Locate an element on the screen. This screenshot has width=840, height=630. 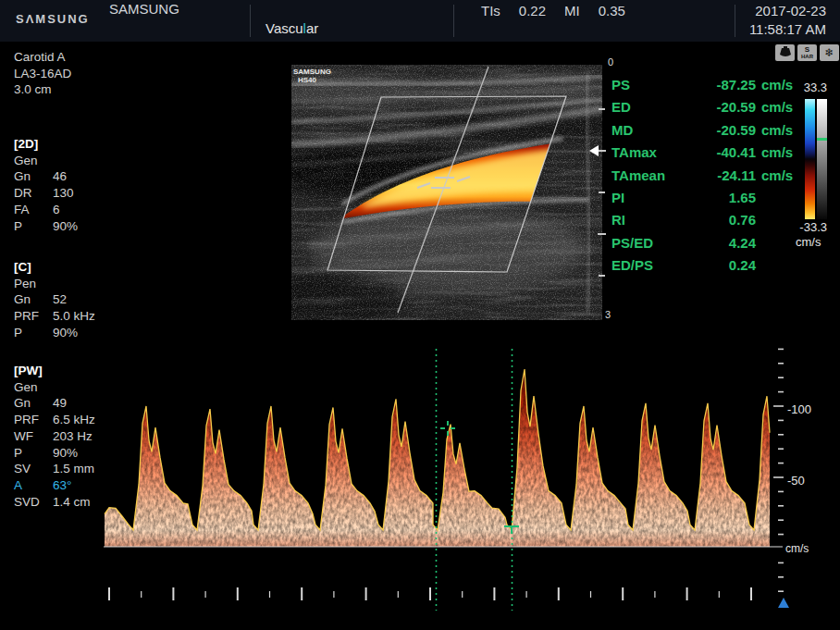
sweep-marker-icon is located at coordinates (784, 603).